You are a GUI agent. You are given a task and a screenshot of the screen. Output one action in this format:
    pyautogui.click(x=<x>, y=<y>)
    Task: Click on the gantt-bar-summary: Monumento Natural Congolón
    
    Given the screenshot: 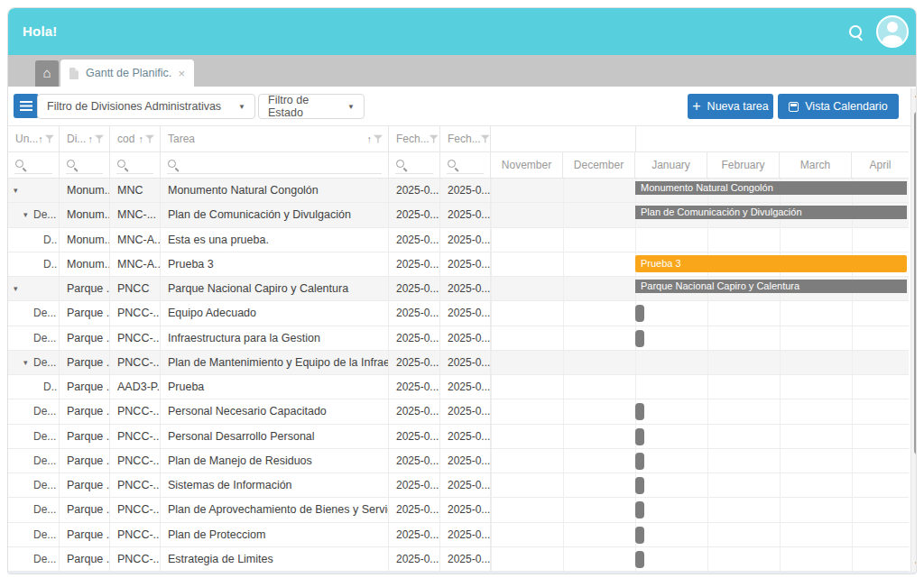 What is the action you would take?
    pyautogui.click(x=771, y=188)
    